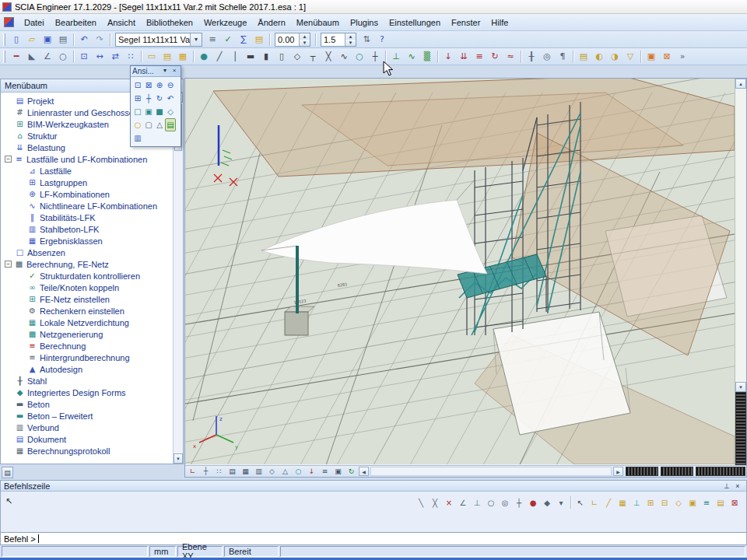 The height and width of the screenshot is (560, 747). Describe the element at coordinates (87, 229) in the screenshot. I see `tree-item: ▥Stahlbeton-LFK` at that location.